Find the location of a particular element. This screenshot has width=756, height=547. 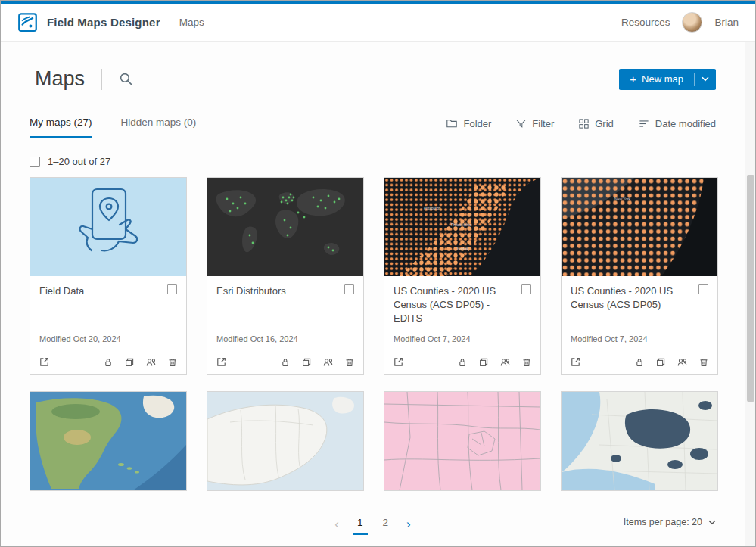

resources-link: Resources is located at coordinates (646, 23).